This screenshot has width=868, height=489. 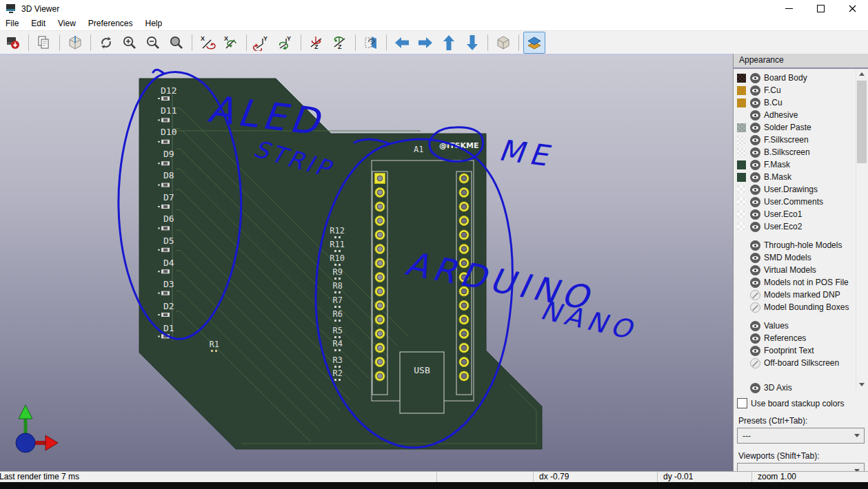 What do you see at coordinates (789, 8) in the screenshot?
I see `minimize-button` at bounding box center [789, 8].